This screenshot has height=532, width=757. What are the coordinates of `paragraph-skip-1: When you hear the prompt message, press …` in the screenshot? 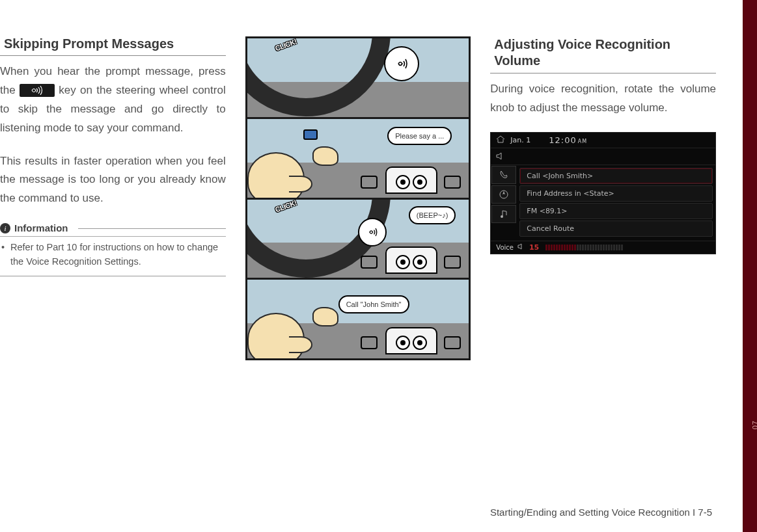 It's located at (113, 100).